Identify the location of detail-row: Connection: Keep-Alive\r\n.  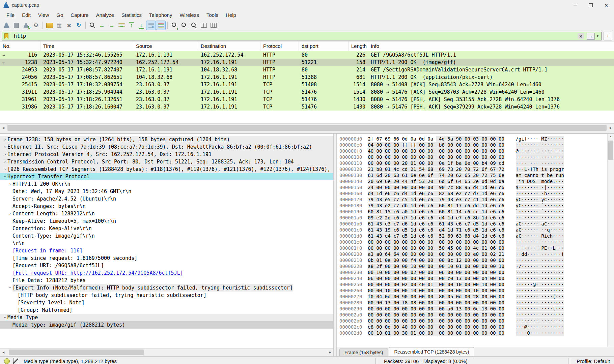
(167, 229).